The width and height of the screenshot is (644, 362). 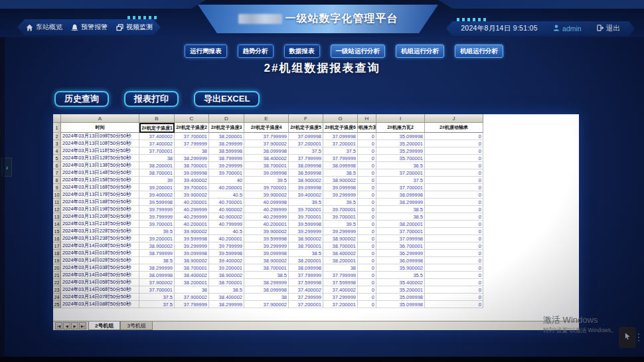 What do you see at coordinates (192, 128) in the screenshot?
I see `table-header-cell: 2#机定子温度2` at bounding box center [192, 128].